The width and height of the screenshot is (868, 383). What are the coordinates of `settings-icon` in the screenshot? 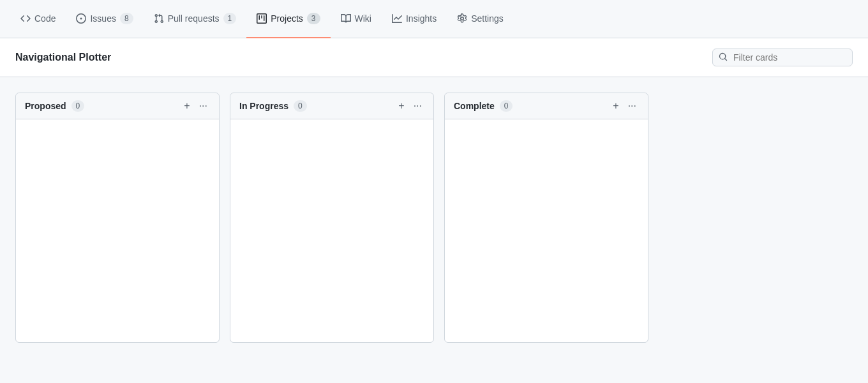 It's located at (462, 19).